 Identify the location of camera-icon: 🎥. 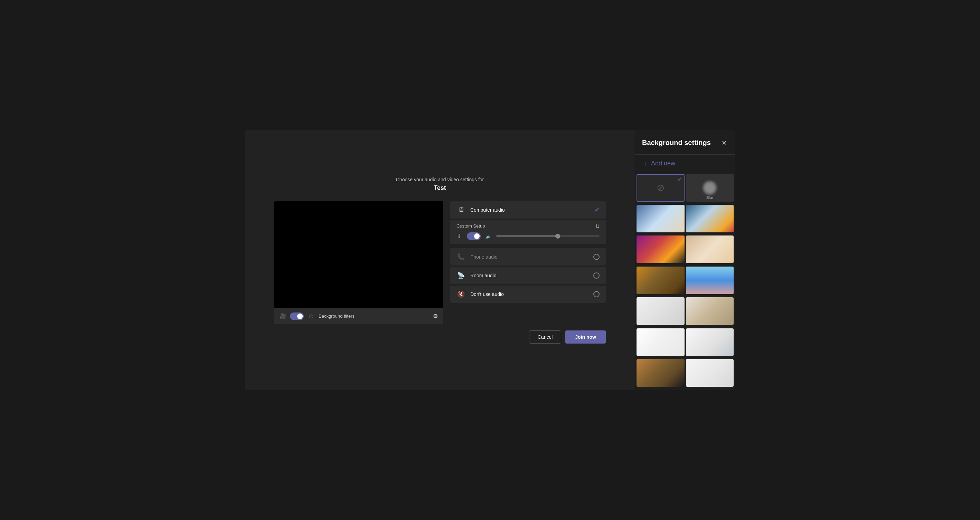
(283, 316).